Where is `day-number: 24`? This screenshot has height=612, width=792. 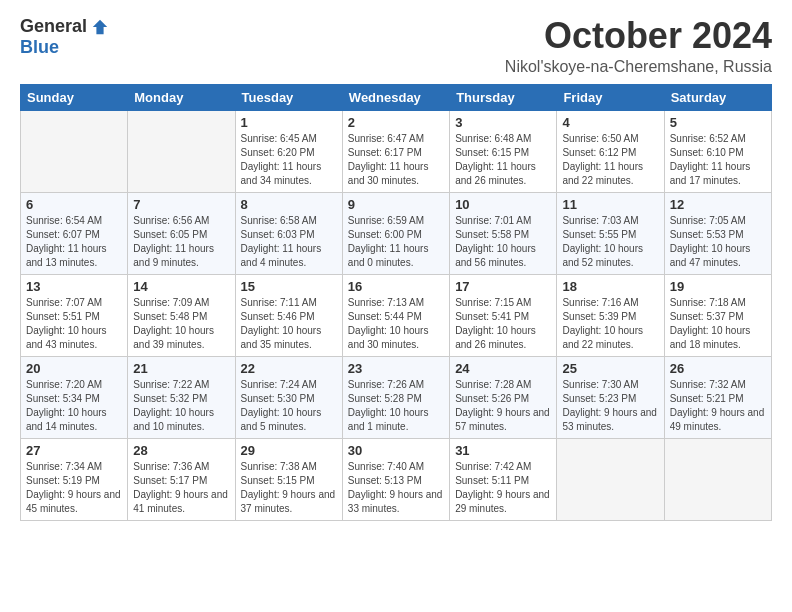 day-number: 24 is located at coordinates (503, 368).